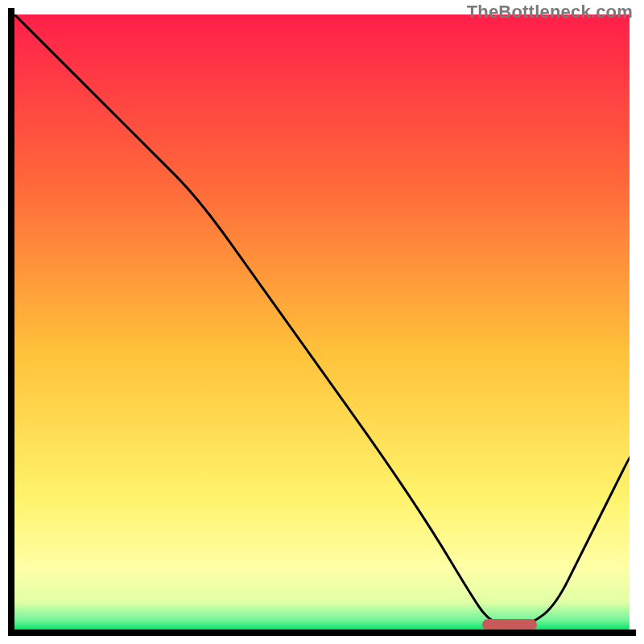 The height and width of the screenshot is (644, 644). What do you see at coordinates (510, 625) in the screenshot?
I see `optimal-band-marker` at bounding box center [510, 625].